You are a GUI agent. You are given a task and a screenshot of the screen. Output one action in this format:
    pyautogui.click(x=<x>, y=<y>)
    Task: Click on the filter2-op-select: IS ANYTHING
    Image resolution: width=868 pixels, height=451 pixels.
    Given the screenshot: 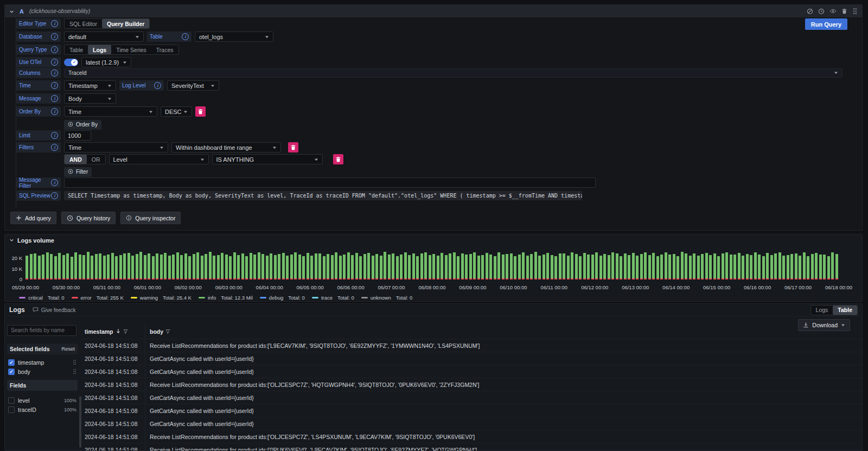 What is the action you would take?
    pyautogui.click(x=267, y=160)
    